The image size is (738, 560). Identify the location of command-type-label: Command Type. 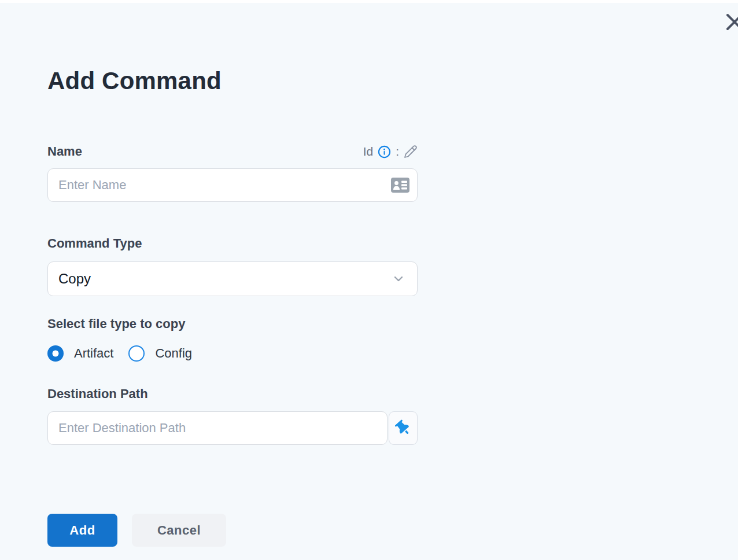
(95, 244).